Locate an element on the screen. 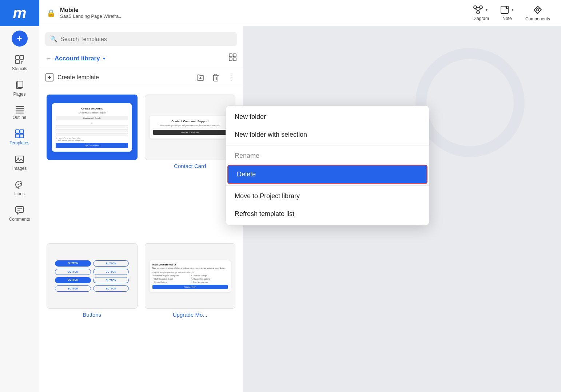  topbar-tools: ▼ Diagram ▼ Note Components is located at coordinates (517, 13).